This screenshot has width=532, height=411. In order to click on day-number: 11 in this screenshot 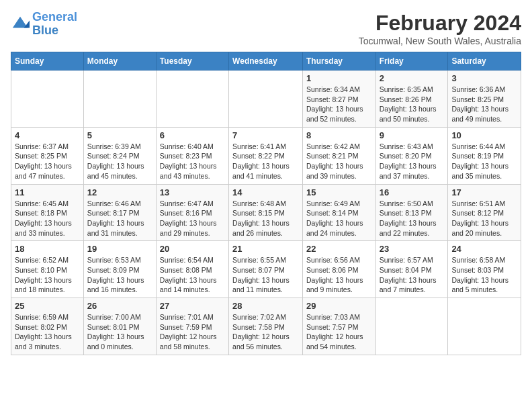, I will do `click(47, 192)`.